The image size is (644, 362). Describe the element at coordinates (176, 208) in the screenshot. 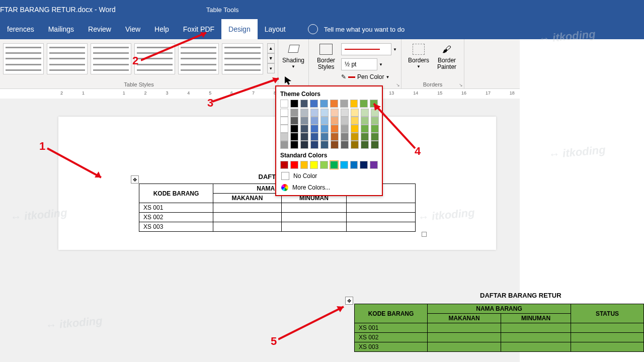

I see `cell: XS 001` at that location.